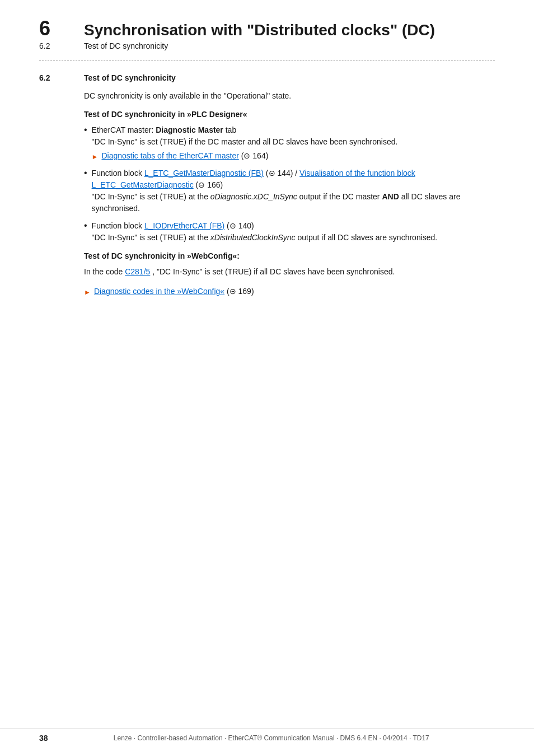  I want to click on bullet1-arrow-item: ► Diagnostic tabs of the EtherCAT master…, so click(293, 156).